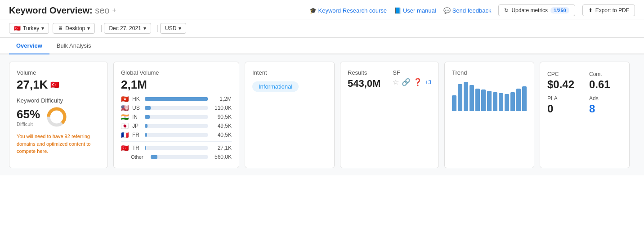  What do you see at coordinates (564, 85) in the screenshot?
I see `cpc-value: $0.42` at bounding box center [564, 85].